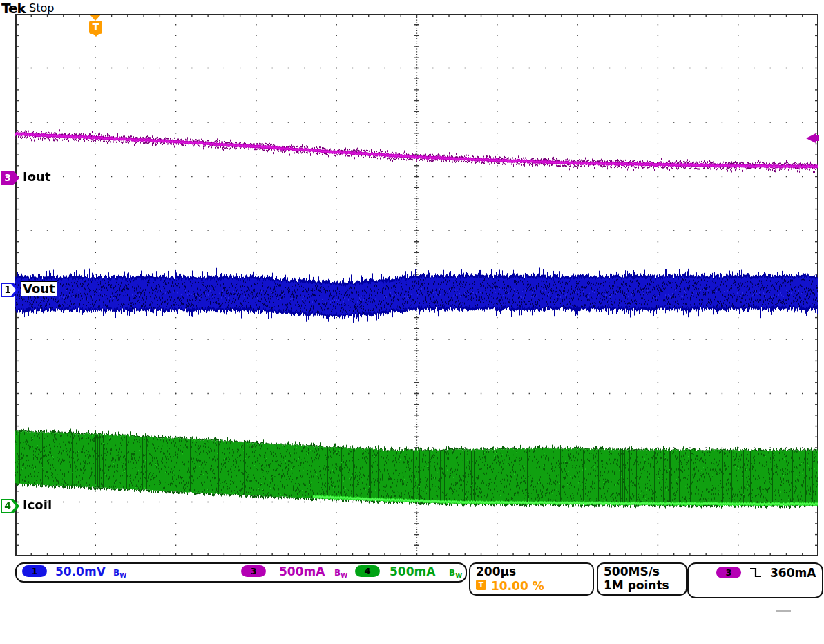 The width and height of the screenshot is (824, 644). Describe the element at coordinates (756, 572) in the screenshot. I see `falling-edge-icon` at that location.